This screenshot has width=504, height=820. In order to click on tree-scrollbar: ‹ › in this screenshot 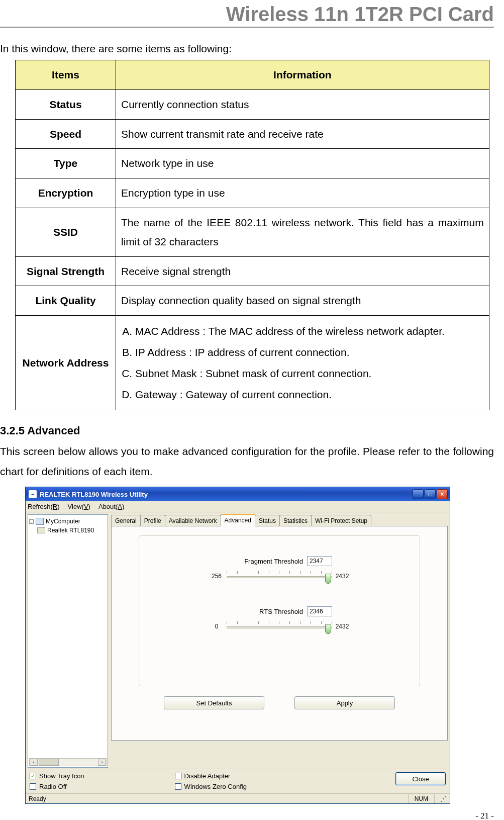, I will do `click(68, 762)`.